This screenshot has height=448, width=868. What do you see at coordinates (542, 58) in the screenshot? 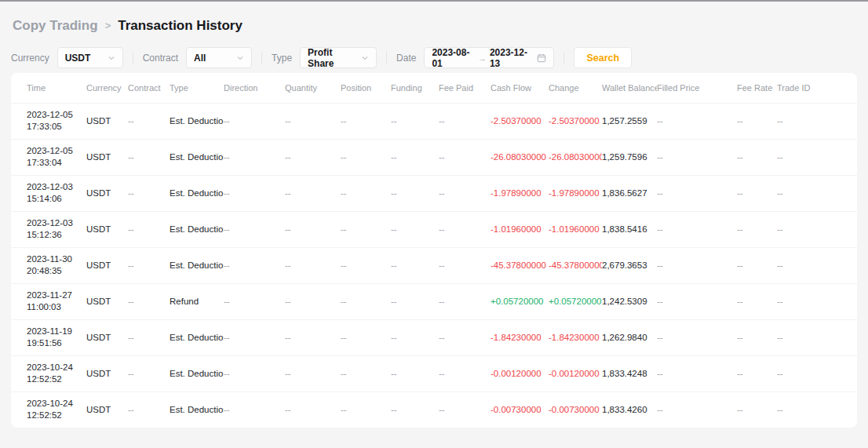
I see `calendar-icon` at bounding box center [542, 58].